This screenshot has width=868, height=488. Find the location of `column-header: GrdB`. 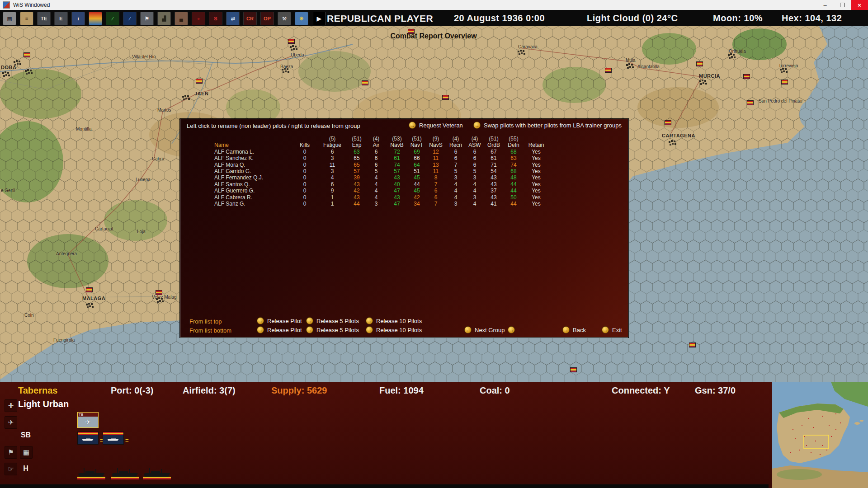

column-header: GrdB is located at coordinates (494, 145).